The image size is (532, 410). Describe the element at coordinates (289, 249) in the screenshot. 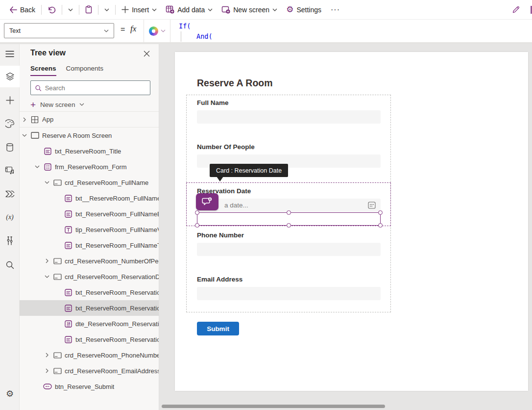

I see `phone-number-input` at that location.